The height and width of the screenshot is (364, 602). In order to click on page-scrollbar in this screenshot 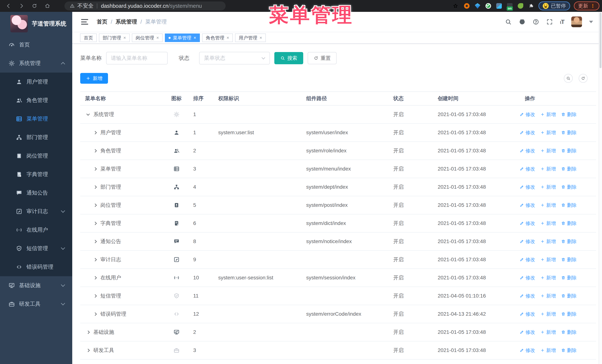, I will do `click(600, 188)`.